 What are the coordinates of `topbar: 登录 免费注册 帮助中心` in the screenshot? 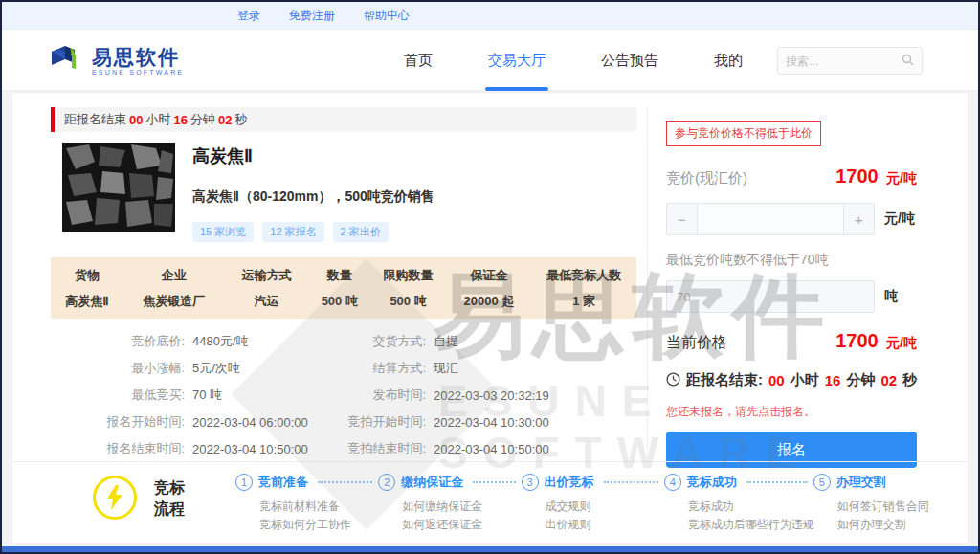 It's located at (490, 15).